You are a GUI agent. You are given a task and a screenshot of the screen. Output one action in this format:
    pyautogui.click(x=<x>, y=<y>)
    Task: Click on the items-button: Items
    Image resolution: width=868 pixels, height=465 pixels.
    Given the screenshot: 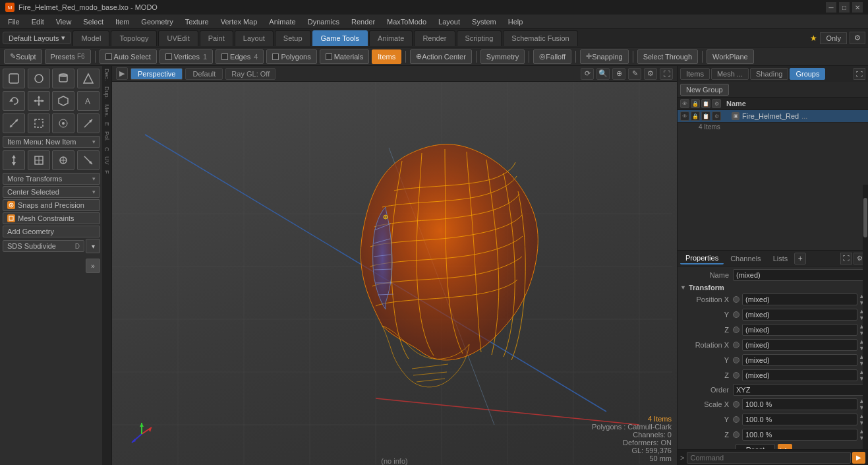 What is the action you would take?
    pyautogui.click(x=386, y=57)
    